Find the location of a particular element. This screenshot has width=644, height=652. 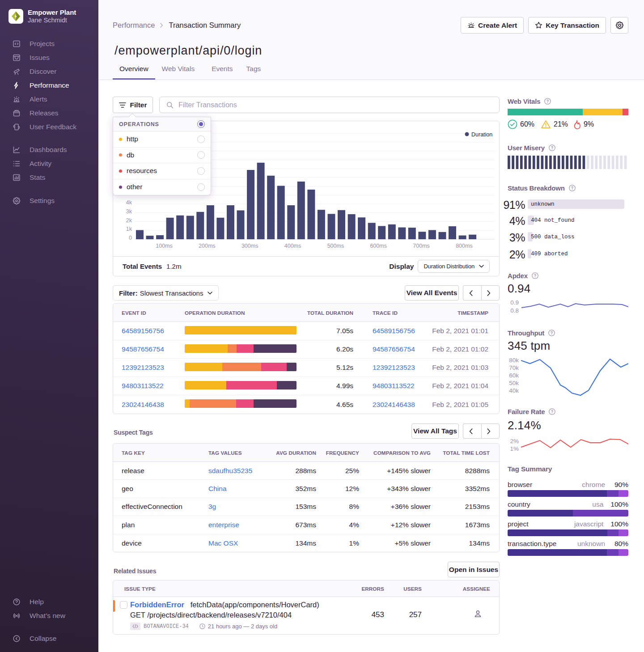

svg-text: 80k is located at coordinates (514, 360).